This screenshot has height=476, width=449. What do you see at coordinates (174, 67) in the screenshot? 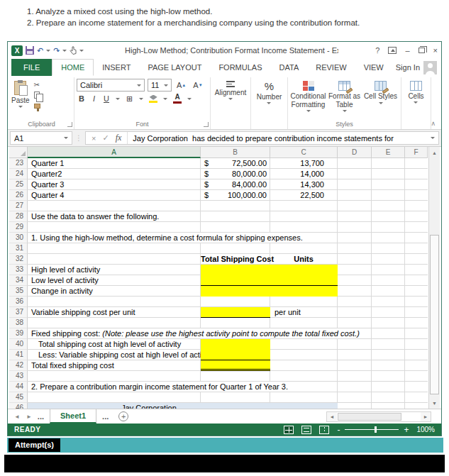
I see `tab-page-layout: PAGE LAYOUT` at bounding box center [174, 67].